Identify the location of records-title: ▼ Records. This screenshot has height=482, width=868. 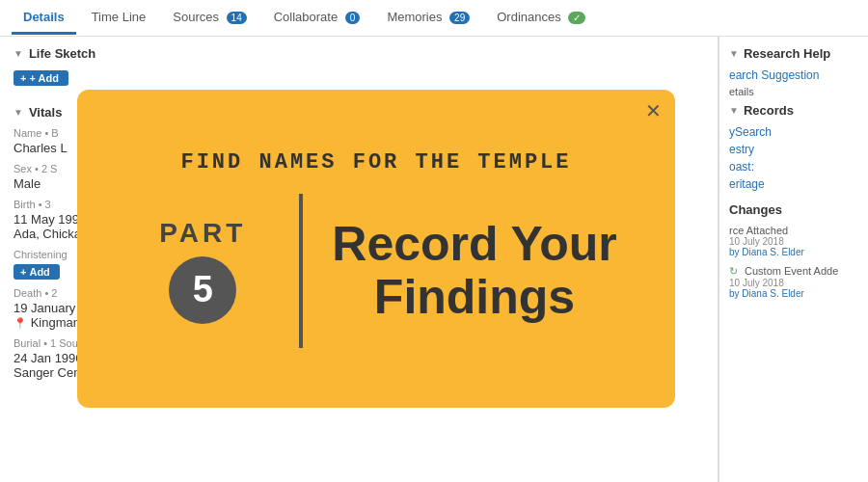
(794, 110).